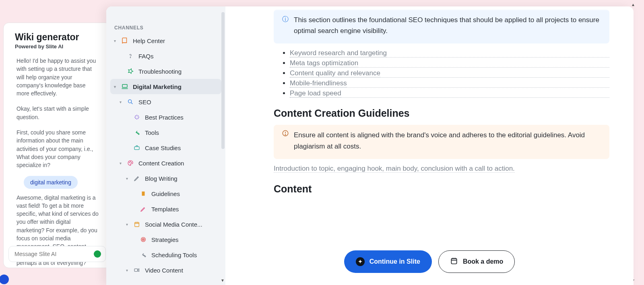 Image resolution: width=644 pixels, height=285 pixels. What do you see at coordinates (166, 117) in the screenshot?
I see `sidebar-item-best-practices: Best Practices` at bounding box center [166, 117].